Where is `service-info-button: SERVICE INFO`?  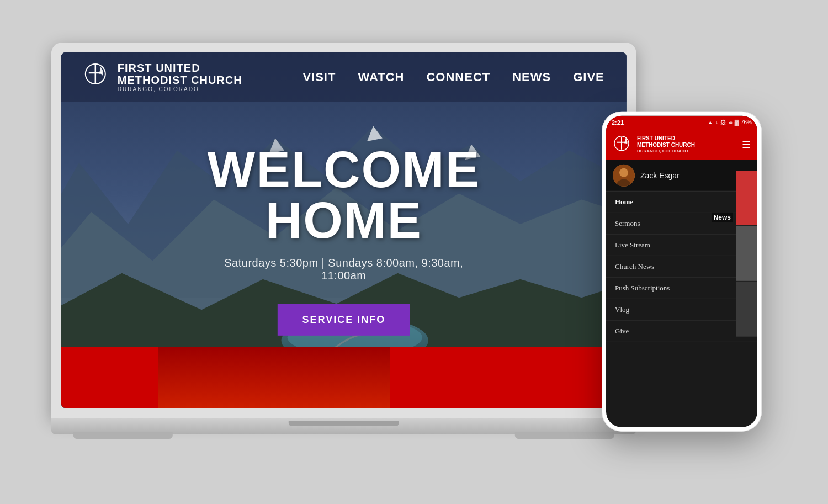
service-info-button: SERVICE INFO is located at coordinates (343, 319).